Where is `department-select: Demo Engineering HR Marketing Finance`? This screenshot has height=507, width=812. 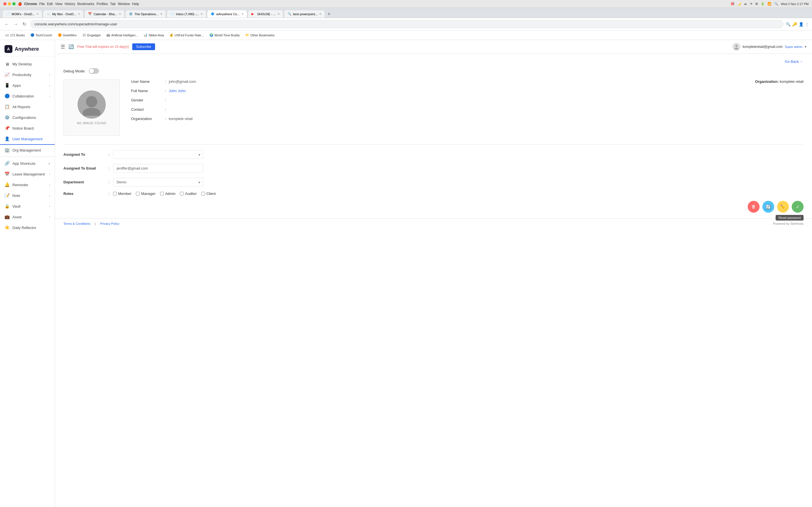
department-select: Demo Engineering HR Marketing Finance is located at coordinates (158, 182).